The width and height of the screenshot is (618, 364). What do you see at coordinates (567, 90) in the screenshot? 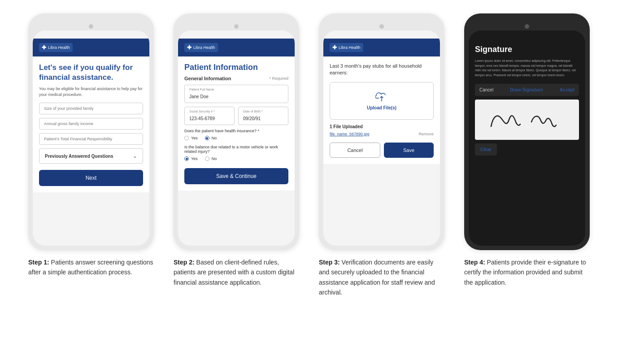
I see `sig-accept-btn: Accept` at bounding box center [567, 90].